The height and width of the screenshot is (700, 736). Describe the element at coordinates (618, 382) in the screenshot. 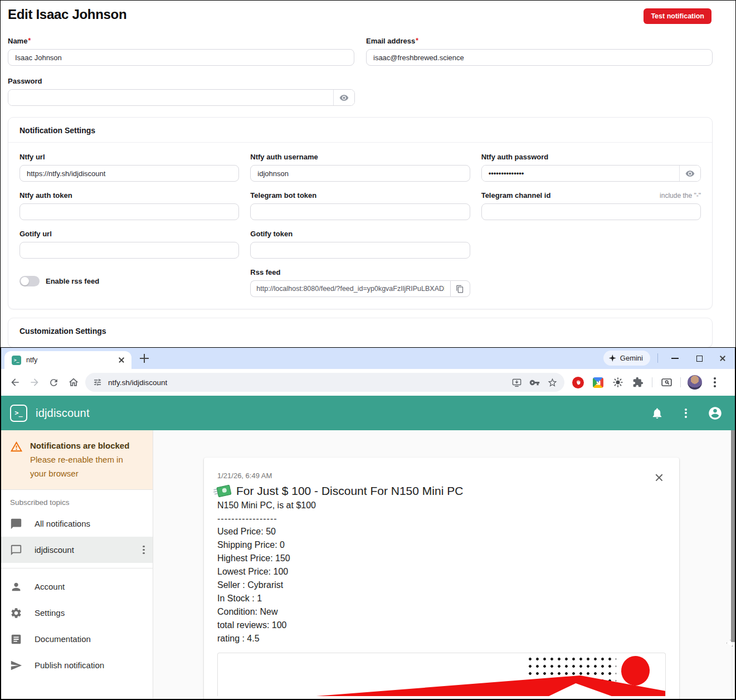

I see `theme-extension-button` at that location.